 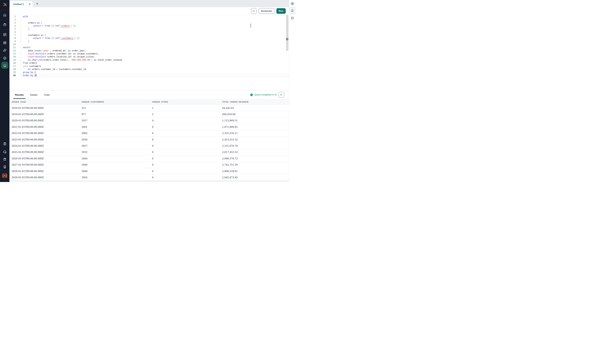 I want to click on app-logo, so click(x=5, y=5).